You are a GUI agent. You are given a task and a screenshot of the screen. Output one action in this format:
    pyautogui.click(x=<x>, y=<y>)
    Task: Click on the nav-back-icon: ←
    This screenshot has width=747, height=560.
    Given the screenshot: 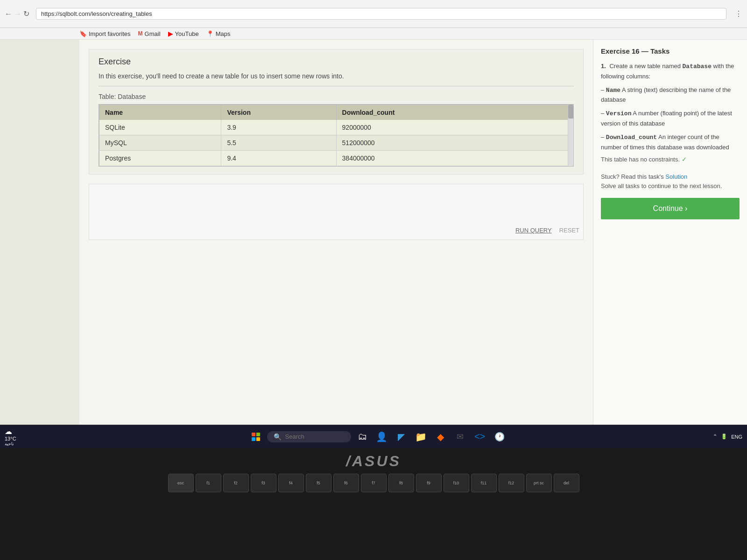 What is the action you would take?
    pyautogui.click(x=8, y=14)
    